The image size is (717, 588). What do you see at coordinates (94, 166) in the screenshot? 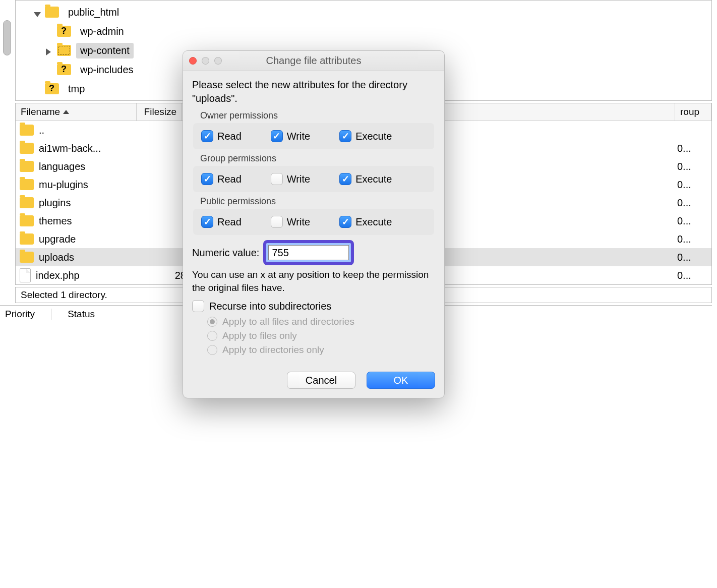
I see `row-filename: languages` at bounding box center [94, 166].